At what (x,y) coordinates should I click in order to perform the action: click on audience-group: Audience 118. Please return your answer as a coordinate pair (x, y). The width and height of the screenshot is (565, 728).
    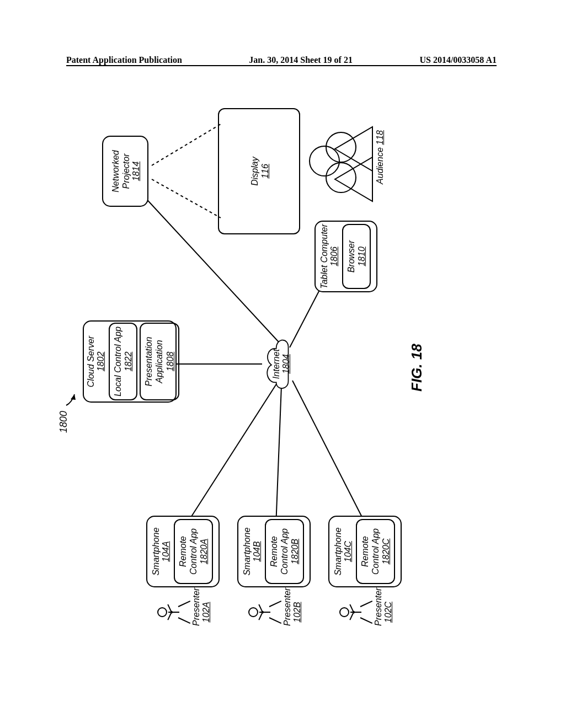
    Looking at the image, I should click on (345, 160).